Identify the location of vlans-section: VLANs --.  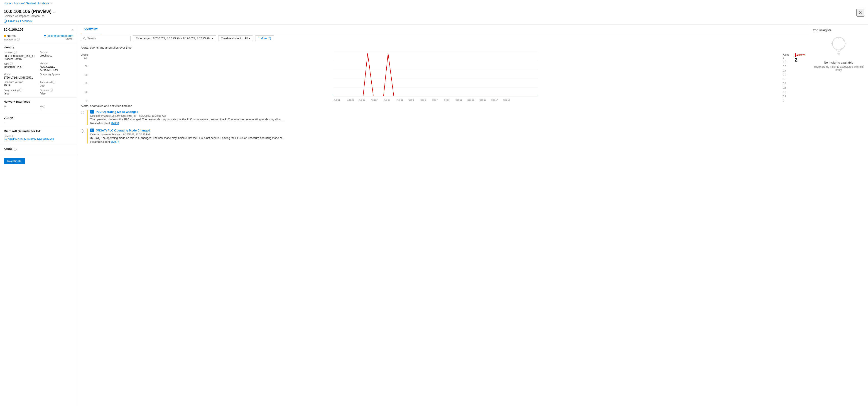
(38, 121).